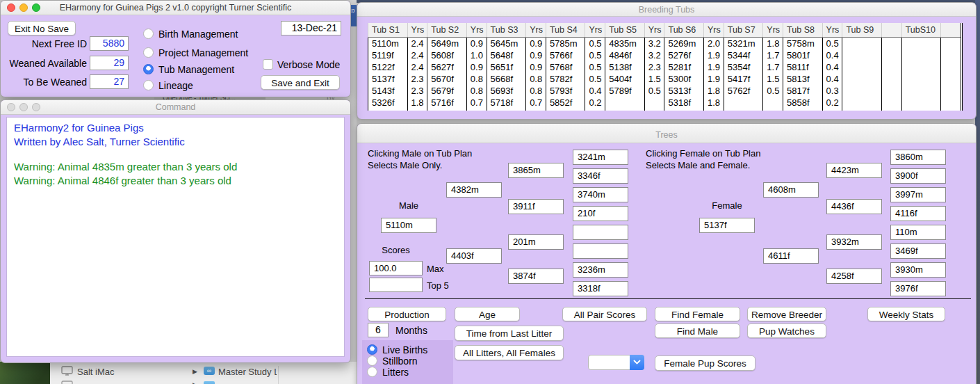 This screenshot has width=980, height=384. What do you see at coordinates (714, 43) in the screenshot?
I see `animal-age-cell: 2.0` at bounding box center [714, 43].